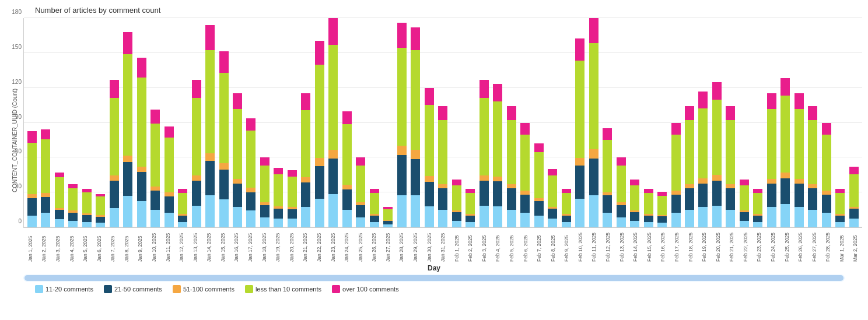  What do you see at coordinates (773, 245) in the screenshot?
I see `x-label-wrapper: Feb 24, 2025` at bounding box center [773, 245].